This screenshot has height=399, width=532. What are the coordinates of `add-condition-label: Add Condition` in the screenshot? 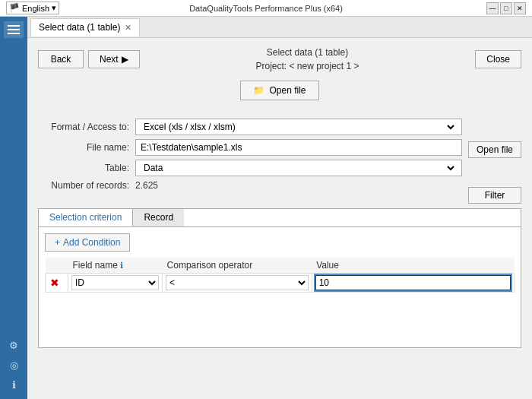 It's located at (91, 242).